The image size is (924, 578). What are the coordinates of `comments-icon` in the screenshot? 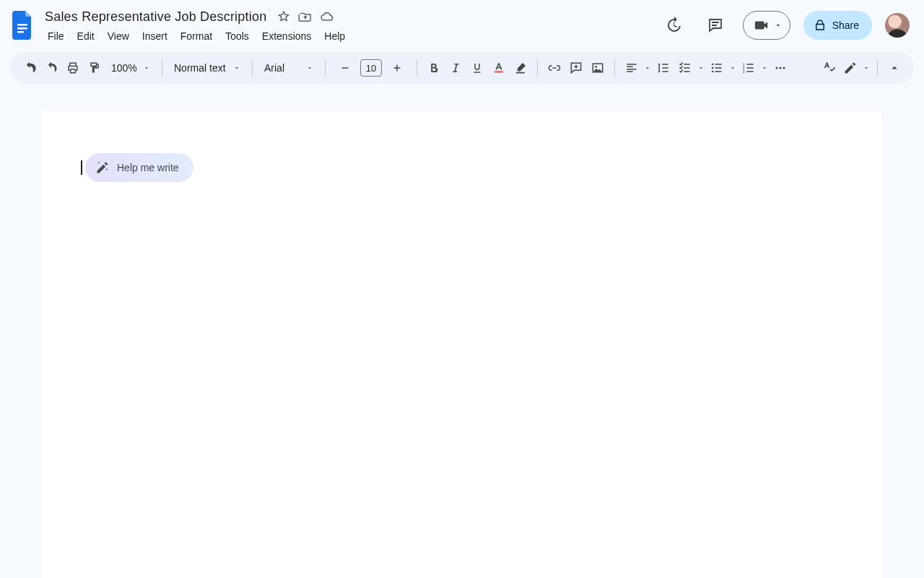 It's located at (715, 25).